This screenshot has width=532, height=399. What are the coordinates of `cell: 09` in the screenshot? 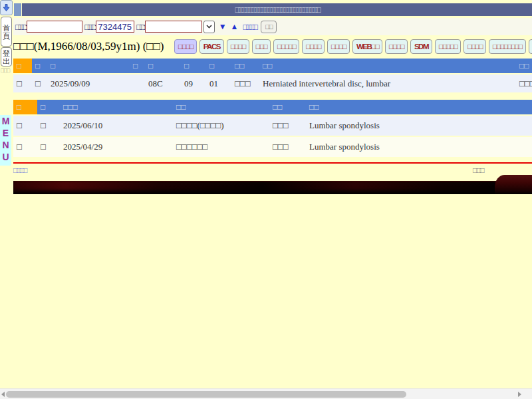 It's located at (194, 84).